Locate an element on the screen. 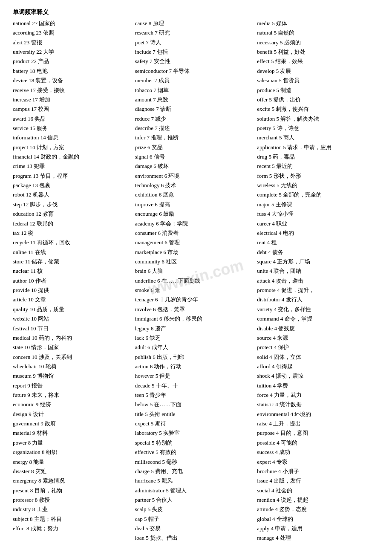 The width and height of the screenshot is (392, 555). list-item: unite 4 联合，团结 is located at coordinates (316, 271).